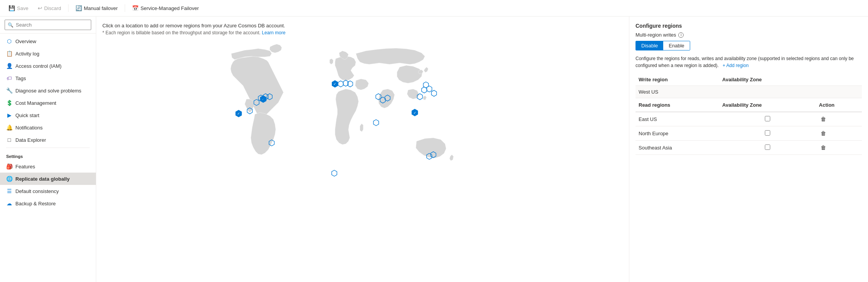  Describe the element at coordinates (9, 54) in the screenshot. I see `activity-log-icon: 📋` at that location.